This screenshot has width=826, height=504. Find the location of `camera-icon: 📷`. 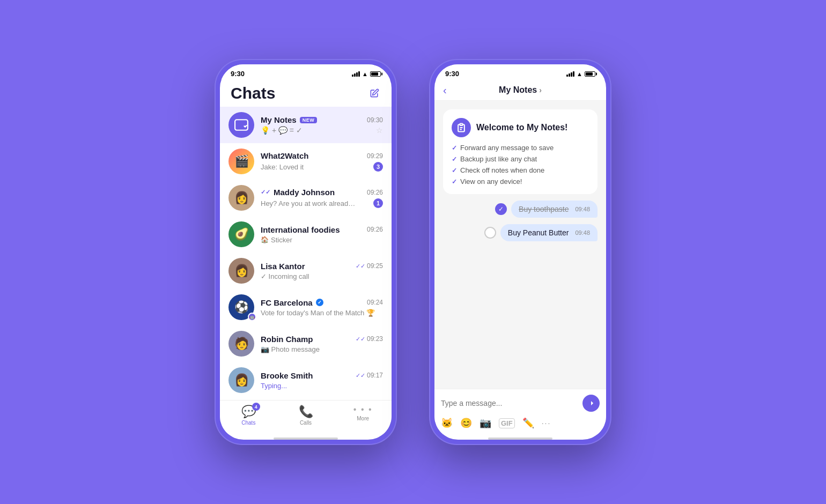

camera-icon: 📷 is located at coordinates (485, 423).